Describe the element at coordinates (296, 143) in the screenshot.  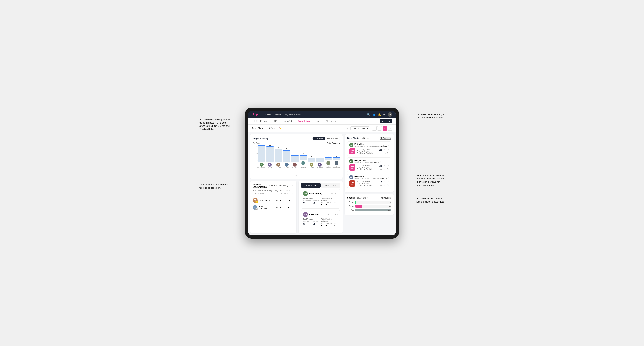
I see `chart-sub-header: On Course Total Rounds ▾` at that location.